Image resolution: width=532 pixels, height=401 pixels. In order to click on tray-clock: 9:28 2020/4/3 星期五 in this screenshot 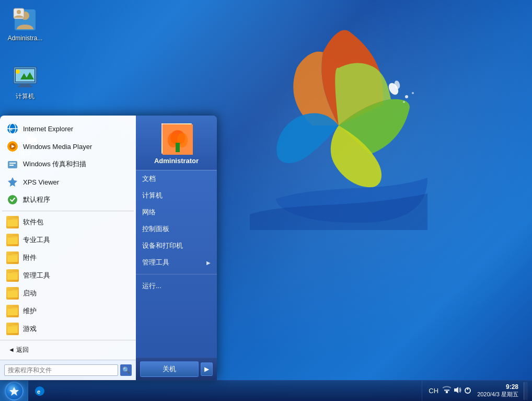, I will do `click(498, 391)`.